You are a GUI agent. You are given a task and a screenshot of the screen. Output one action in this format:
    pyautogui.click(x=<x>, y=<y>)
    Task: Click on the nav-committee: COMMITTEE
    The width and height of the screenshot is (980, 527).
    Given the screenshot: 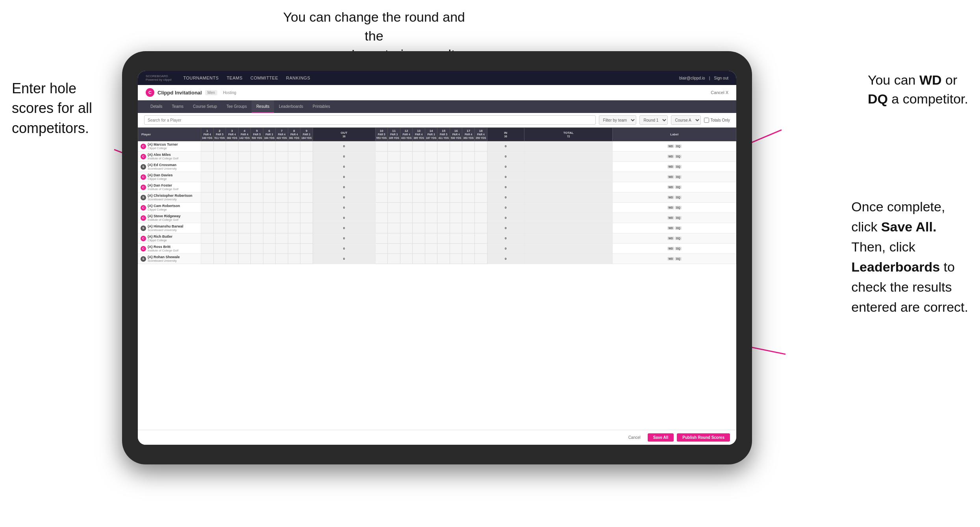 What is the action you would take?
    pyautogui.click(x=265, y=78)
    